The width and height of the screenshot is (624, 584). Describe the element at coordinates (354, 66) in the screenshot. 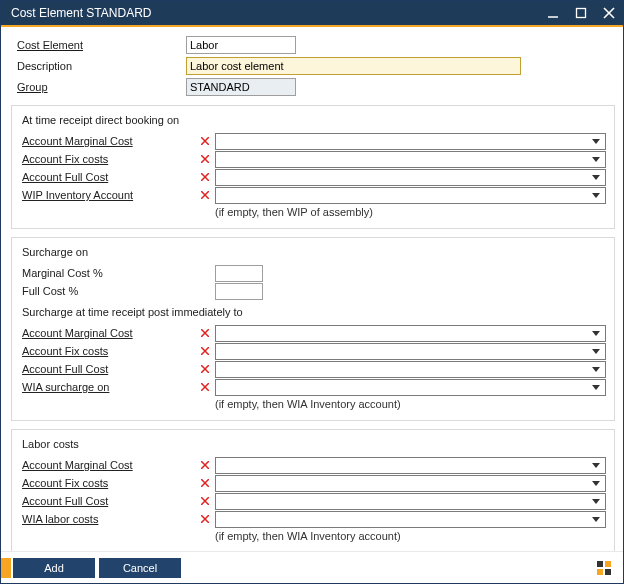

I see `description-input` at that location.